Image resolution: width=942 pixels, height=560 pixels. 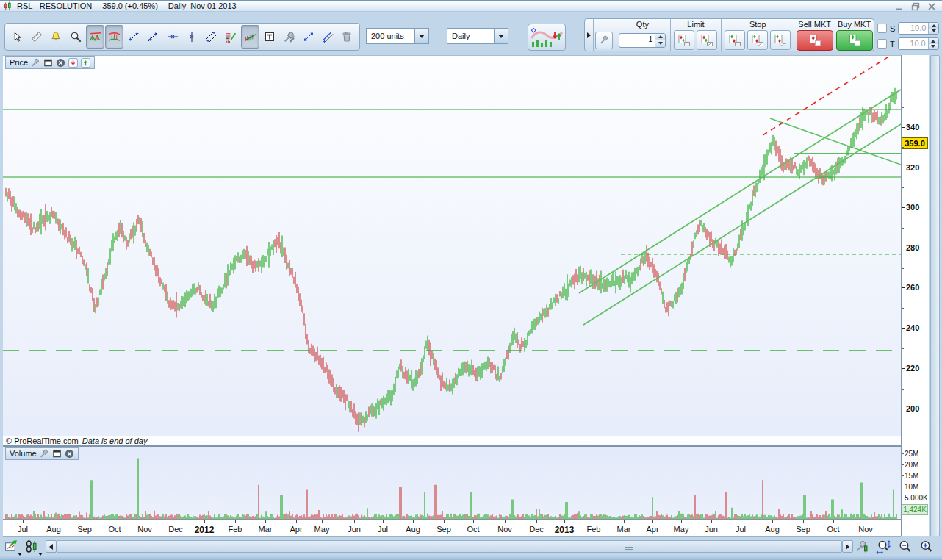 I want to click on title-timeframe: Daily, so click(x=177, y=6).